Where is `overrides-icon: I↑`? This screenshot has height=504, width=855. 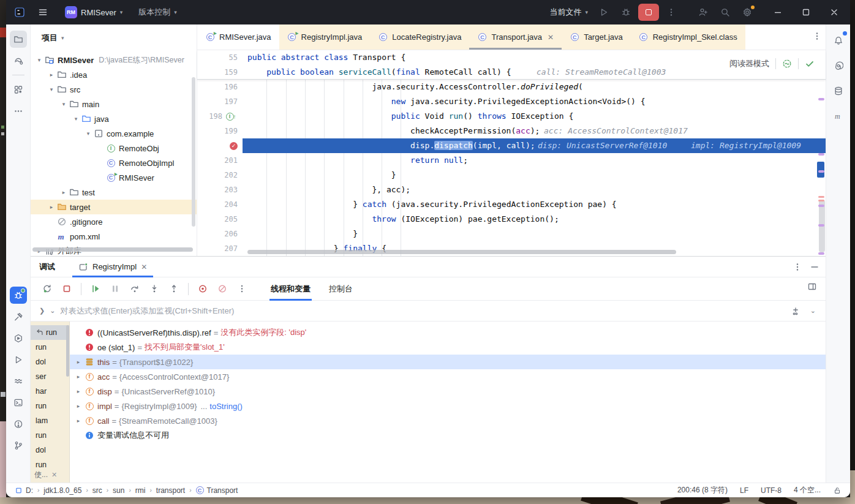
overrides-icon: I↑ is located at coordinates (231, 116).